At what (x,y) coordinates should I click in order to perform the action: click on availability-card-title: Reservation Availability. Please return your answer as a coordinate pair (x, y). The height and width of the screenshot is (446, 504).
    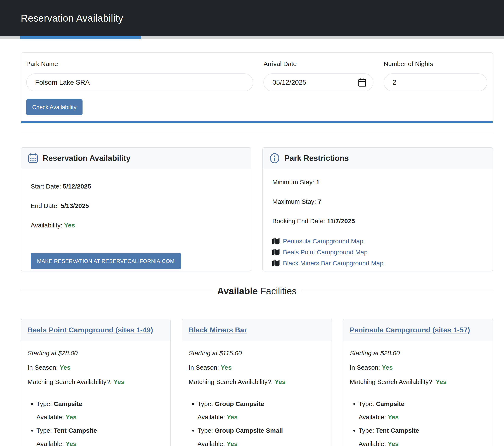
    Looking at the image, I should click on (87, 158).